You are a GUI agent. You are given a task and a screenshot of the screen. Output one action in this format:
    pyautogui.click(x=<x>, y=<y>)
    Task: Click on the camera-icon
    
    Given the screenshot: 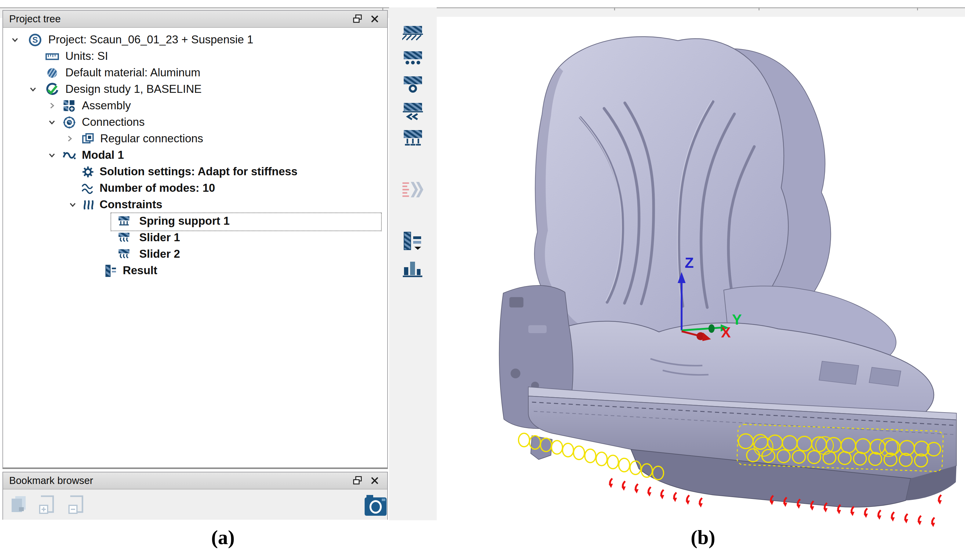 What is the action you would take?
    pyautogui.click(x=376, y=506)
    